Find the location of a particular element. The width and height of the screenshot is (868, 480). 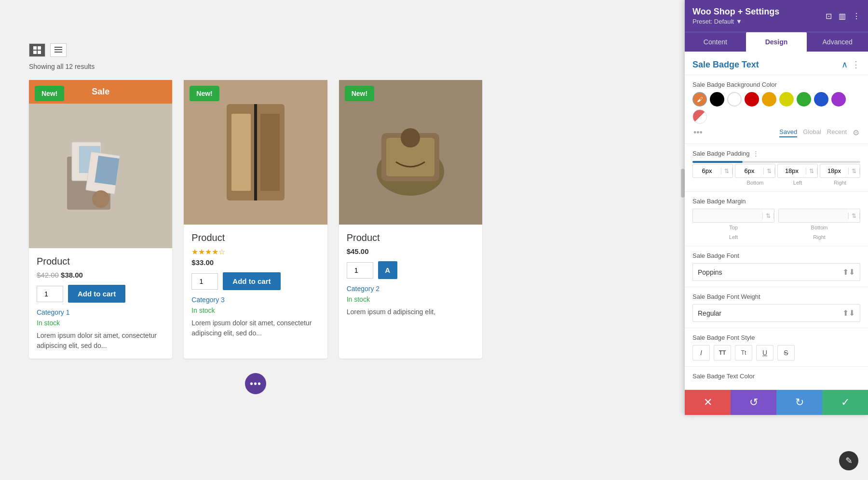

tab-advanced: Advanced is located at coordinates (837, 42).